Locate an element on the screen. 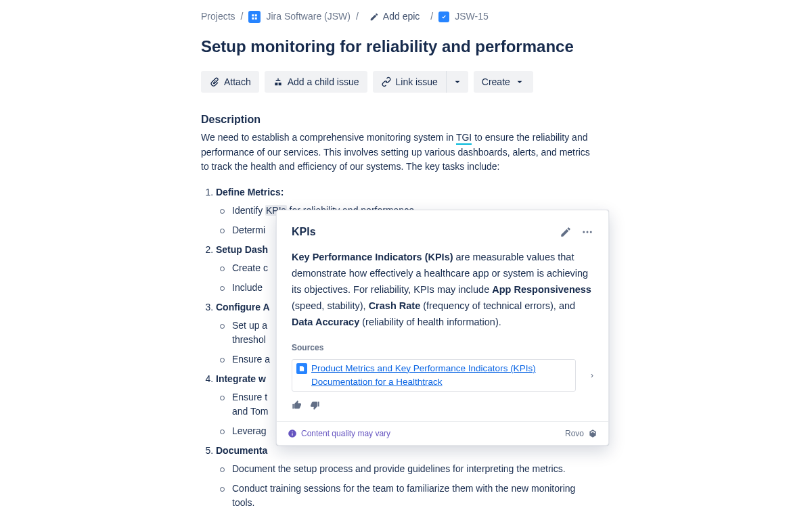 Image resolution: width=812 pixels, height=512 pixels. breadcrumb: Projects / Jira Software (JSW) / Add epi… is located at coordinates (506, 16).